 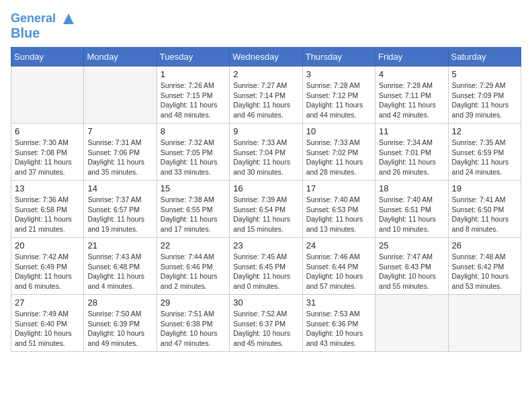 What do you see at coordinates (47, 271) in the screenshot?
I see `day-info: Sunrise: 7:42 AM Sunset: 6:49 PM Dayligh…` at bounding box center [47, 271].